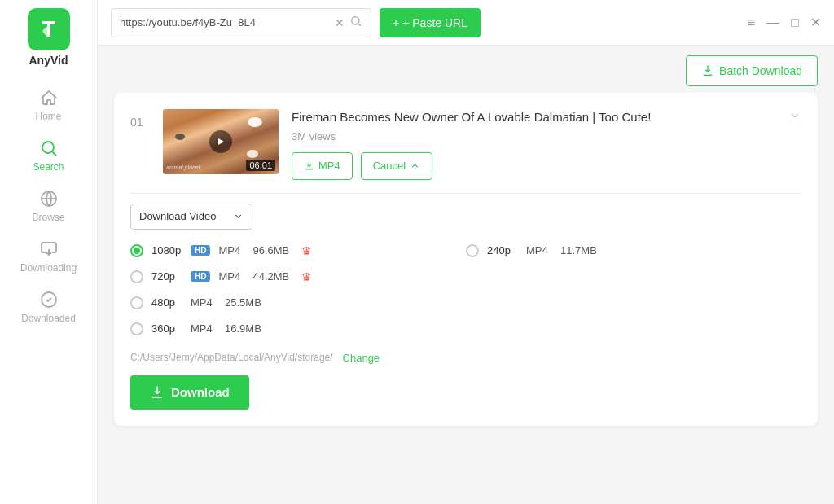 This screenshot has width=834, height=504. I want to click on cancel-button: Cancel, so click(397, 166).